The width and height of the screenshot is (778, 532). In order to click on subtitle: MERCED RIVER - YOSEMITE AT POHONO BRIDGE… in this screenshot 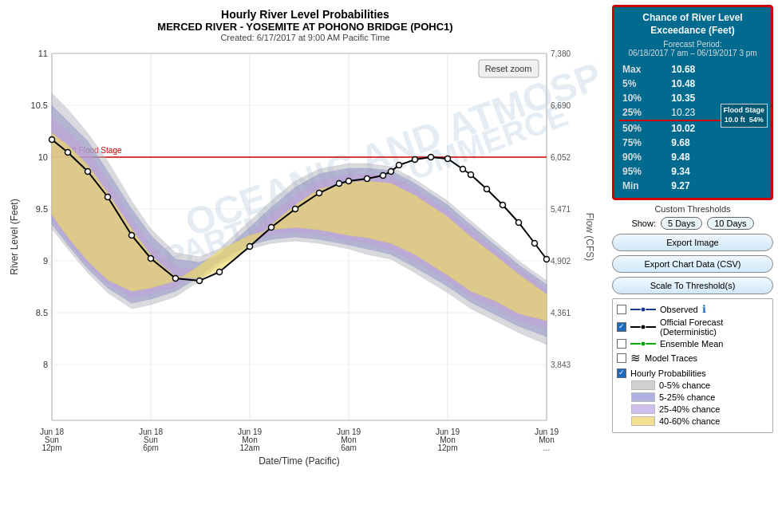, I will do `click(305, 27)`.